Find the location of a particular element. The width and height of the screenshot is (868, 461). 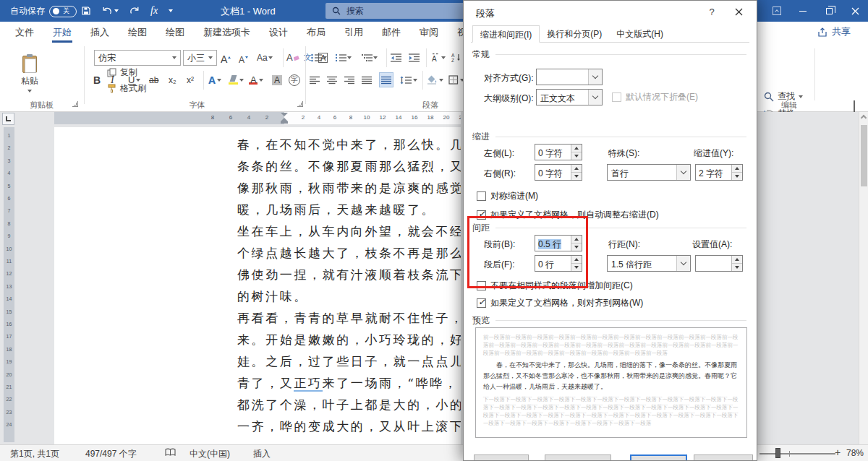

clipboard-dialog-launcher is located at coordinates (75, 104).